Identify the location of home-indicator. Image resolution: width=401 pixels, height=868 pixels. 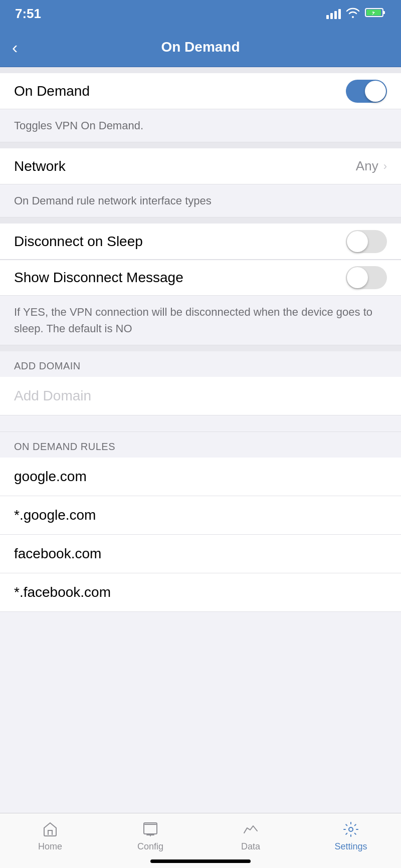
(200, 861).